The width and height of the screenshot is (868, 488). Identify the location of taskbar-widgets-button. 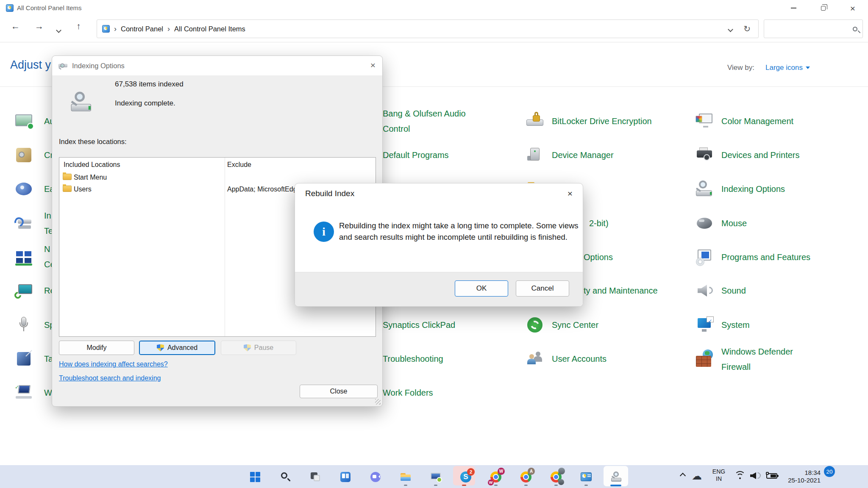
(345, 477).